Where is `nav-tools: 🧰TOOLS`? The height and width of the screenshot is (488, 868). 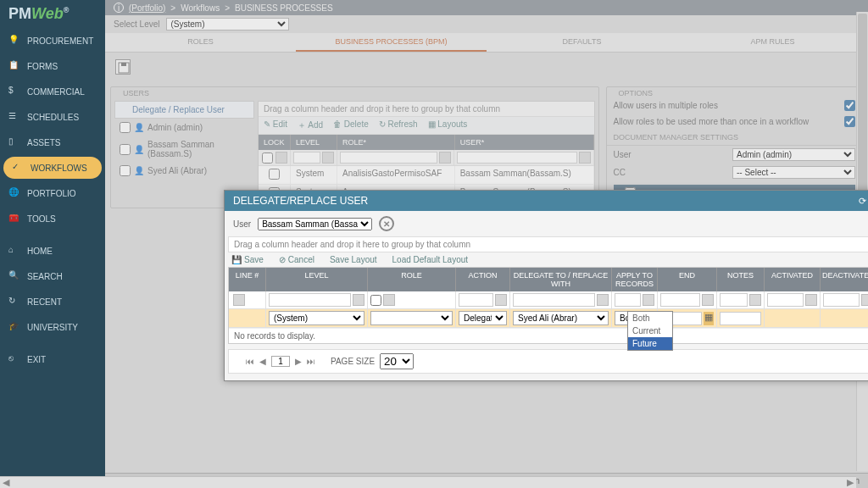
nav-tools: 🧰TOOLS is located at coordinates (53, 219).